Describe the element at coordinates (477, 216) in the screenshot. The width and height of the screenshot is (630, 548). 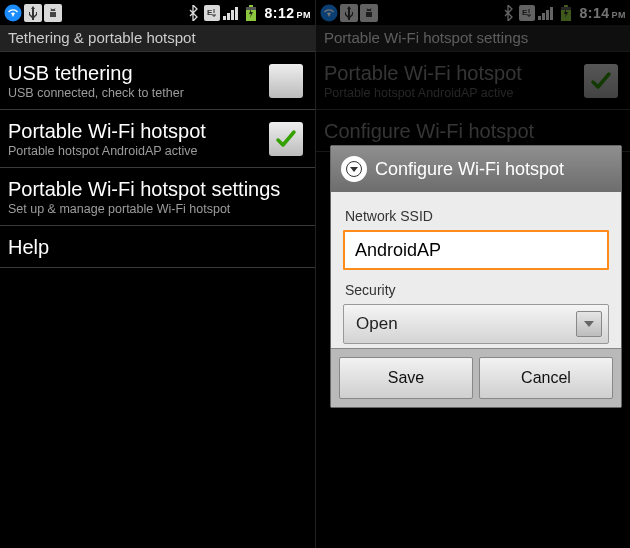
I see `ssid-label: Network SSID` at that location.